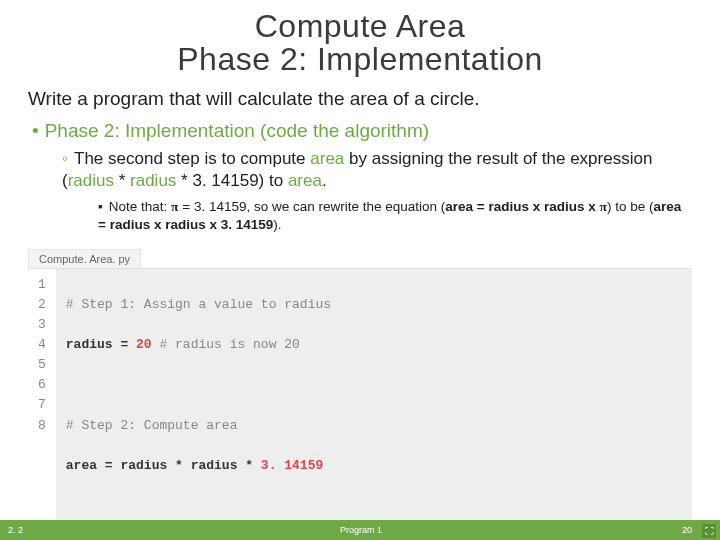 This screenshot has height=540, width=720. I want to click on code-number: 3. 14159, so click(292, 466).